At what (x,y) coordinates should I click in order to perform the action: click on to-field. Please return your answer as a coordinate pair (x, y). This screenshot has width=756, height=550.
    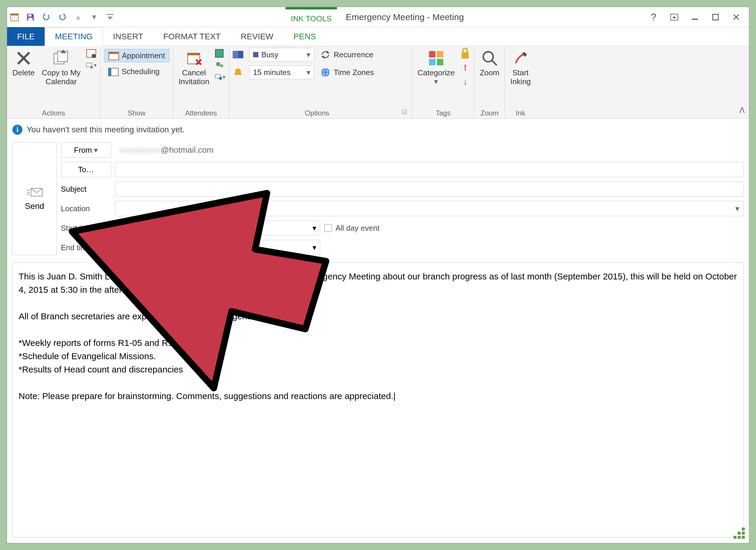
    Looking at the image, I should click on (429, 170).